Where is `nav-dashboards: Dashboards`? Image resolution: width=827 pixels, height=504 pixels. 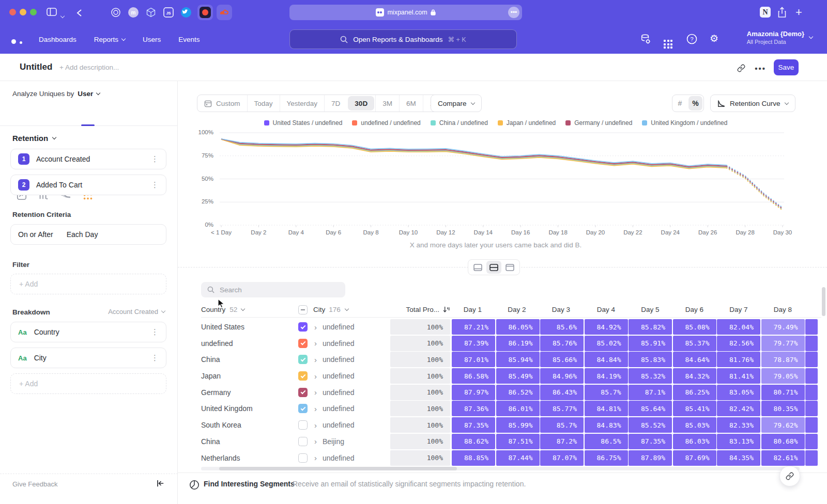 nav-dashboards: Dashboards is located at coordinates (58, 39).